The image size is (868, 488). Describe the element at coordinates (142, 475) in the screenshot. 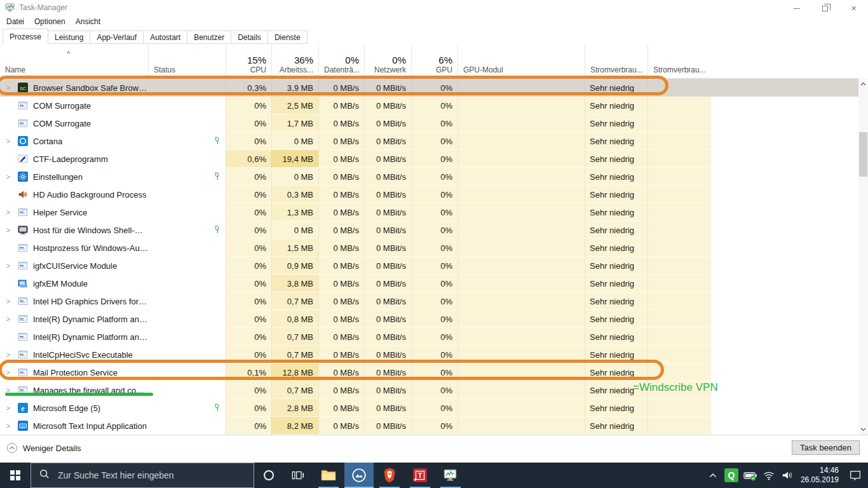

I see `taskbar-search-box: Zur Suche Text hier eingeben` at that location.